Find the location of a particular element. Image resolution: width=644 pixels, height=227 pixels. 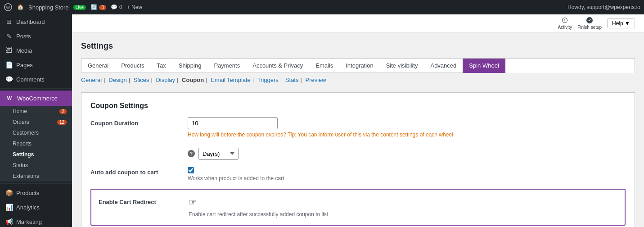

tab-tax: Tax is located at coordinates (162, 66).